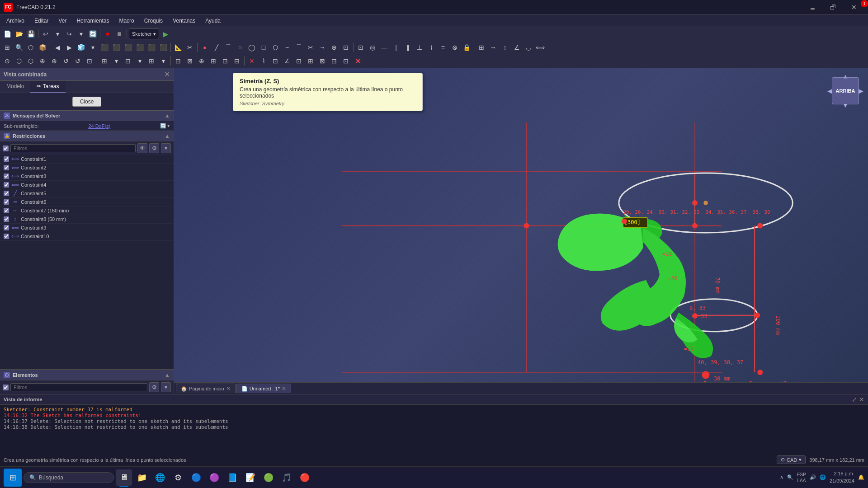  What do you see at coordinates (287, 478) in the screenshot?
I see `taskbar-media-app: 🎵` at bounding box center [287, 478].